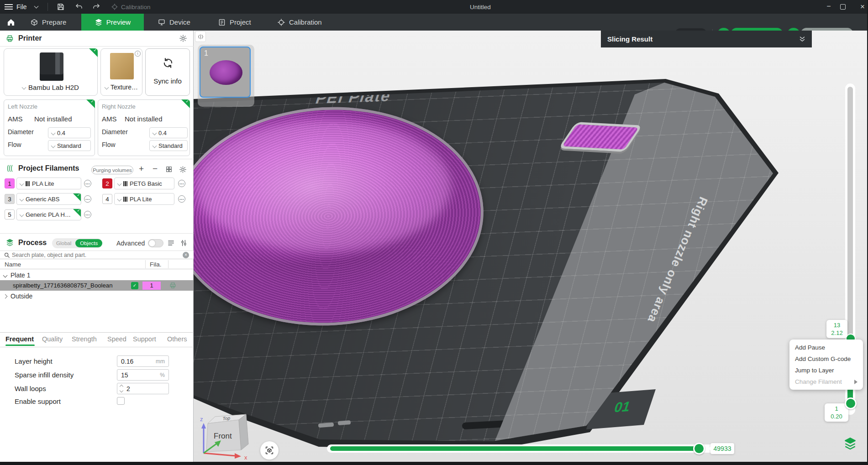  What do you see at coordinates (88, 214) in the screenshot?
I see `filament-5-edit-button: •••` at bounding box center [88, 214].